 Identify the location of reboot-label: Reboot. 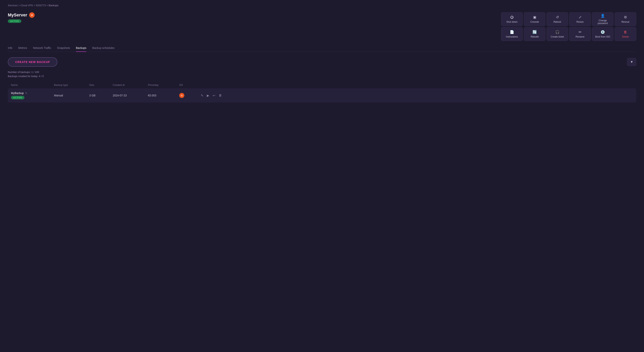
(558, 22).